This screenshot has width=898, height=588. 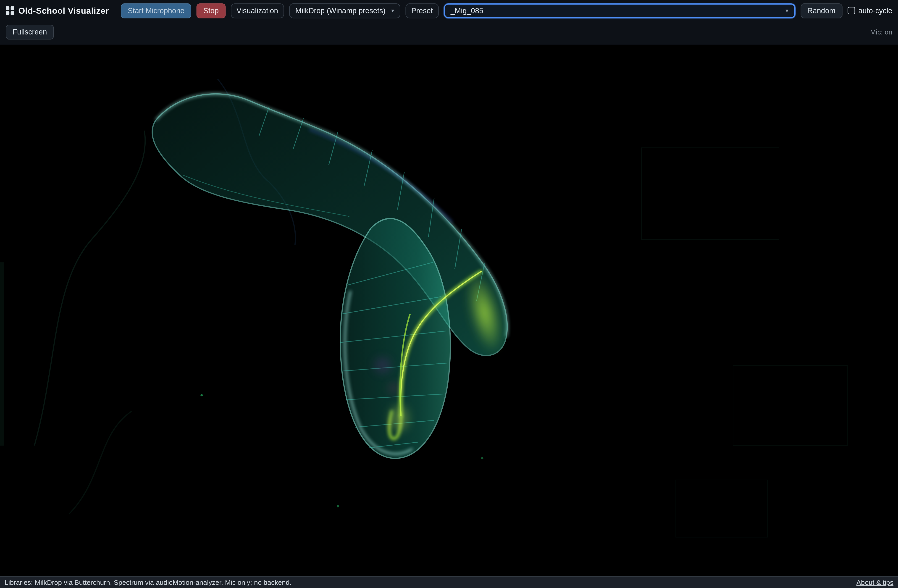 I want to click on auto-cycle-label: auto-cycle, so click(x=875, y=11).